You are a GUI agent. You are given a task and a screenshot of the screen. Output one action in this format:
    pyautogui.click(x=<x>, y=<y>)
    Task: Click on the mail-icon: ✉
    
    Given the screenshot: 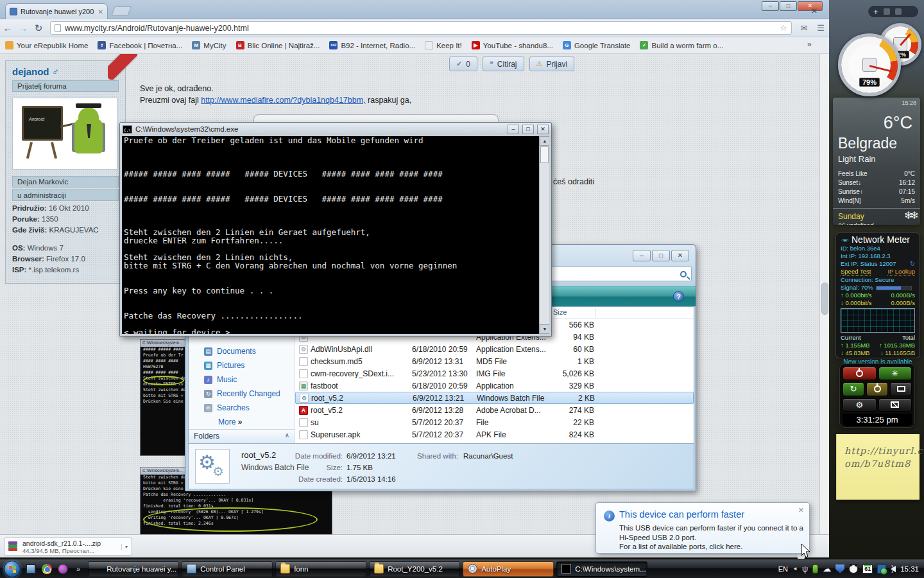 What is the action you would take?
    pyautogui.click(x=804, y=28)
    